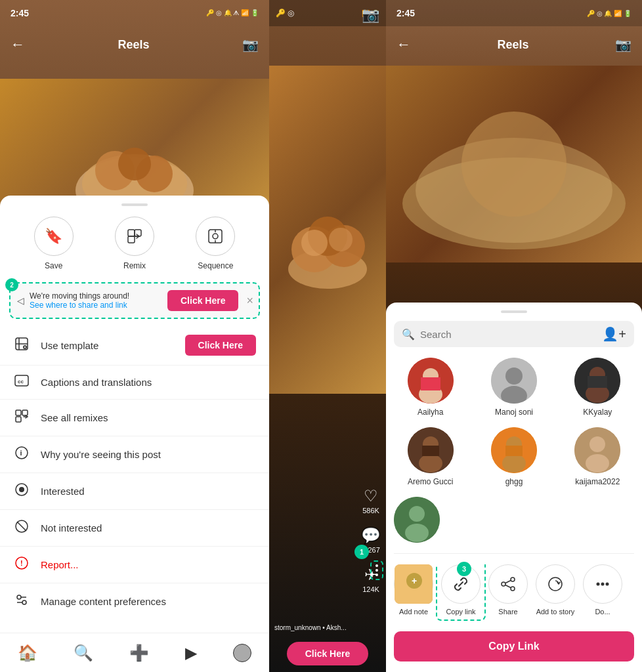  Describe the element at coordinates (597, 457) in the screenshot. I see `contact-kaijama: kaijama2022` at that location.